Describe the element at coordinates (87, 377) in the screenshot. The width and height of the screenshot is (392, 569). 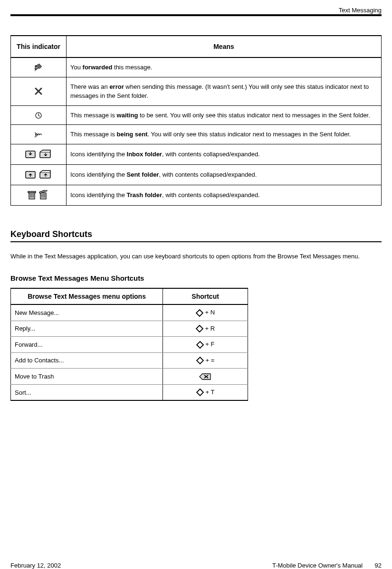
I see `shortcut-option: Move to Trash` at that location.